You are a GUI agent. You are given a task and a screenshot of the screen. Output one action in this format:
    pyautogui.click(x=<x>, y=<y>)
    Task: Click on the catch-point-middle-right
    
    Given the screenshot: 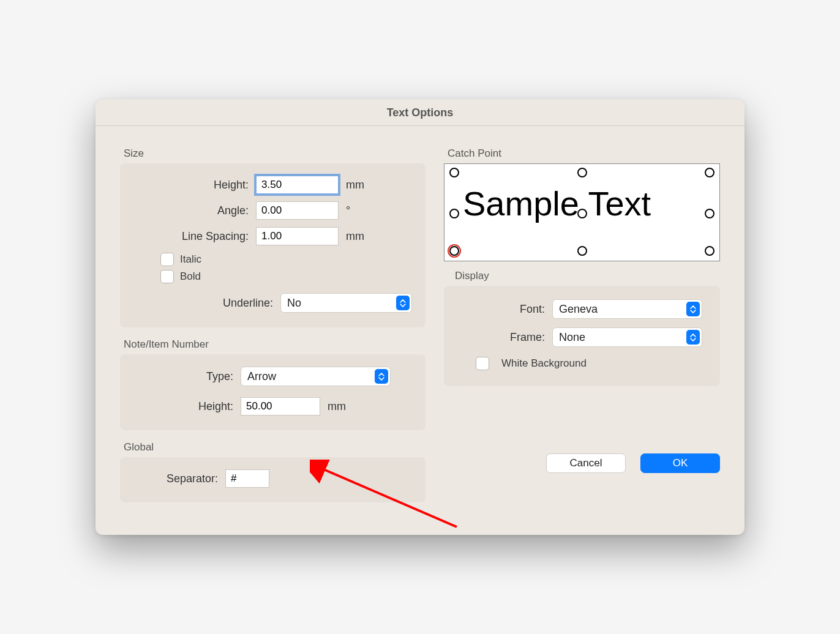 What is the action you would take?
    pyautogui.click(x=710, y=214)
    